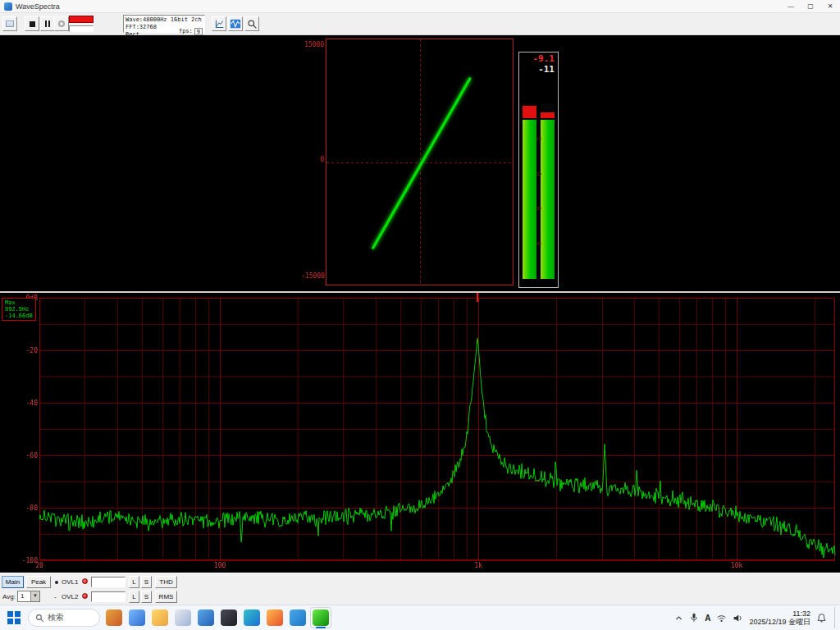  I want to click on taskbar-app-wavespectra, so click(321, 618).